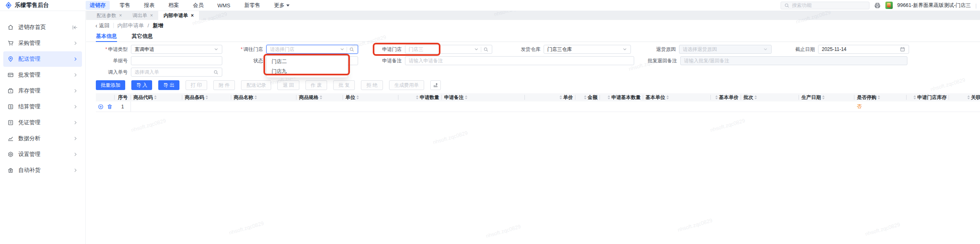 The height and width of the screenshot is (244, 980). Describe the element at coordinates (880, 6) in the screenshot. I see `topbar-right: 搜索功能 99661-新界面果蔬版测试-门店三 |` at that location.